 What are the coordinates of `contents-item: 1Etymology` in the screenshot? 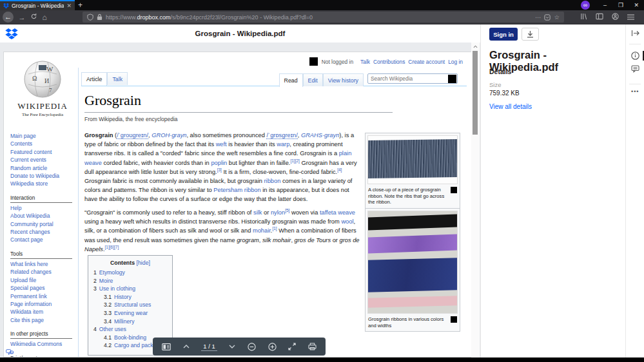 It's located at (130, 273).